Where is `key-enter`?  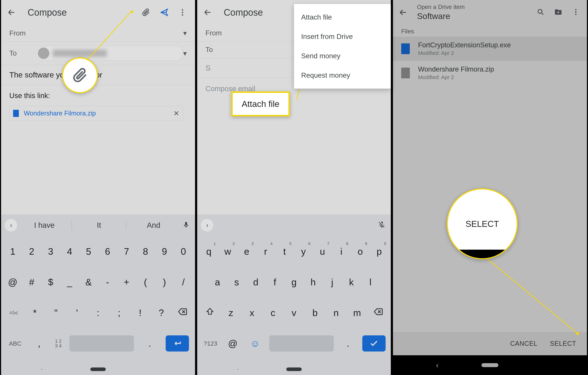 key-enter is located at coordinates (177, 343).